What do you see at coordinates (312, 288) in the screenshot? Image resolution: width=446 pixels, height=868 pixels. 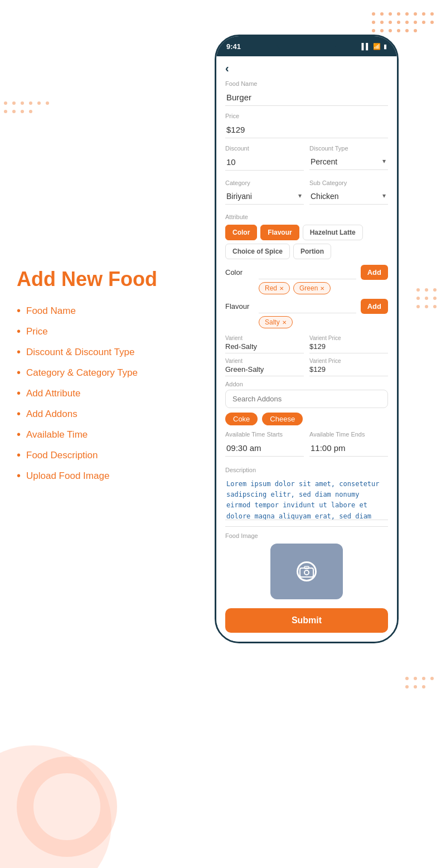 I see `color-tag-green: Green ✕` at bounding box center [312, 288].